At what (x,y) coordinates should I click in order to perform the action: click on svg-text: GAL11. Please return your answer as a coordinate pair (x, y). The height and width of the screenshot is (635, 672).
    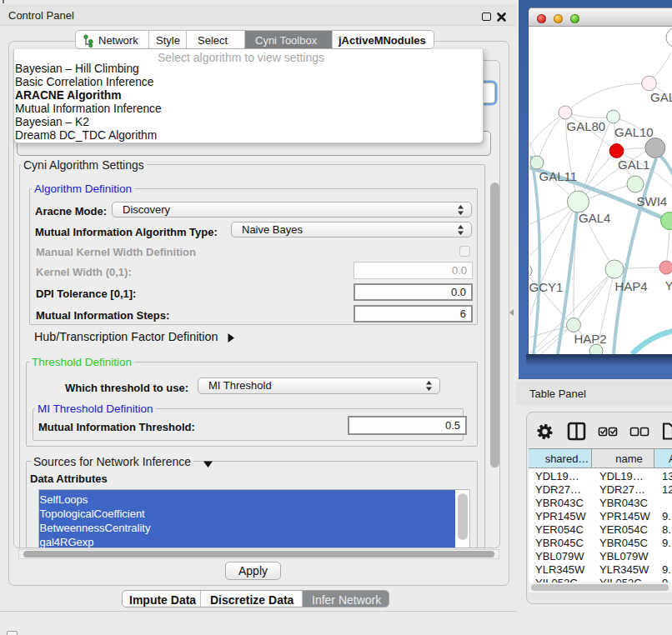
    Looking at the image, I should click on (559, 177).